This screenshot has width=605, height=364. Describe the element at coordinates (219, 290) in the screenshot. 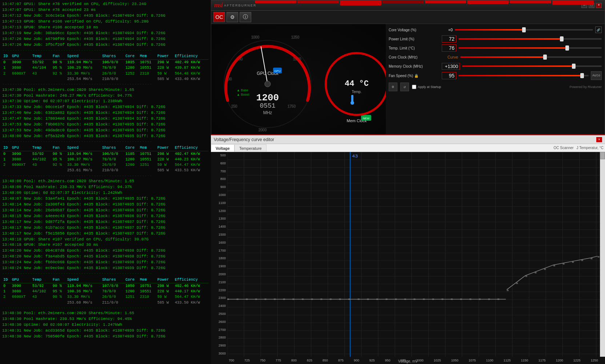

I see `y-label: 2200` at that location.